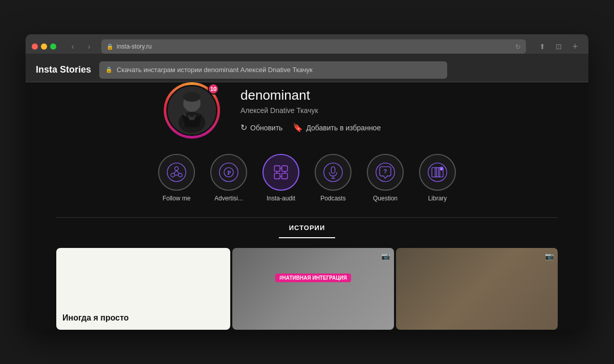  I want to click on search-text: Скачать инстаграм истории denominant Але…, so click(215, 70).